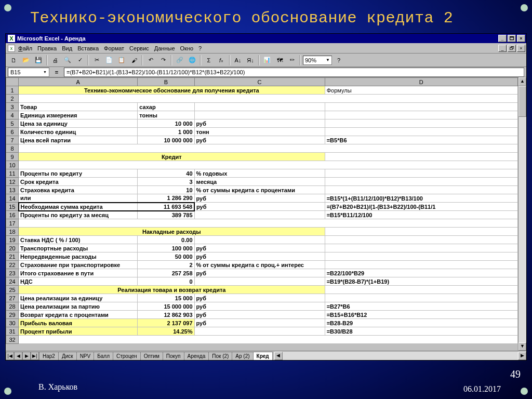 This screenshot has height=399, width=532. I want to click on menu-view: Вид, so click(67, 48).